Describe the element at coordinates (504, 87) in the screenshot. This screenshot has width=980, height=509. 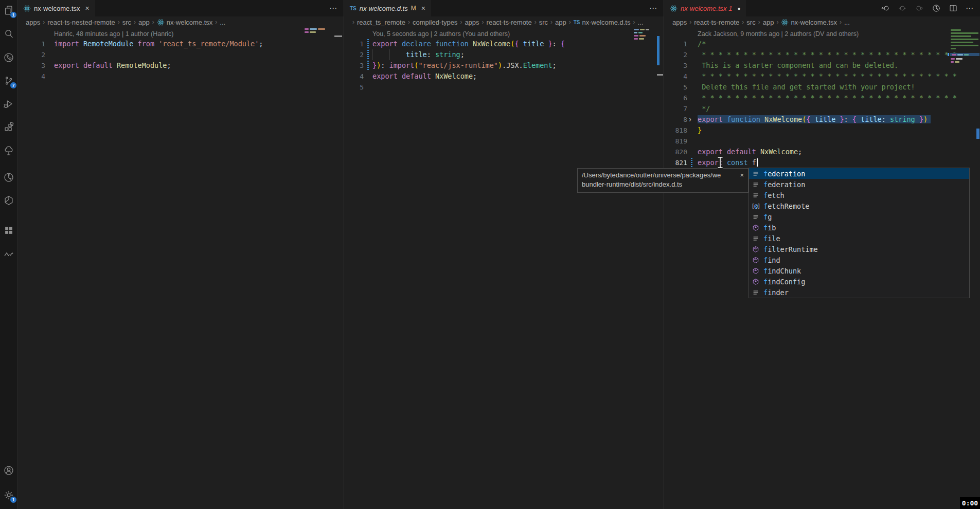
I see `code-line: 5` at that location.